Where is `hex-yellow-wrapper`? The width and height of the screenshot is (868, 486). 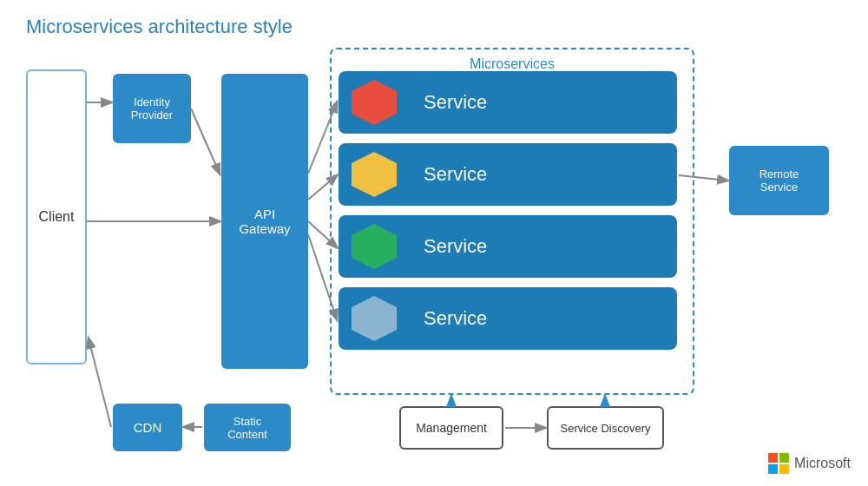 hex-yellow-wrapper is located at coordinates (374, 174).